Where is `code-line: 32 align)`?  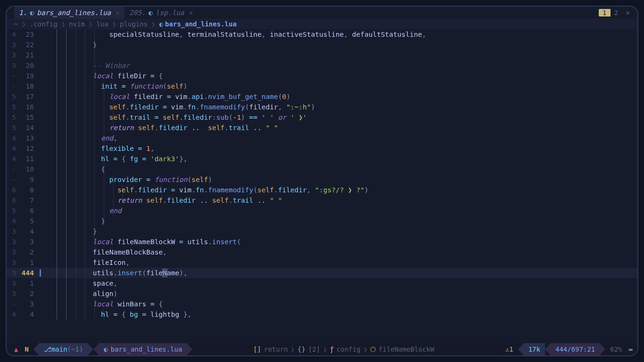
code-line: 32 align) is located at coordinates (322, 294).